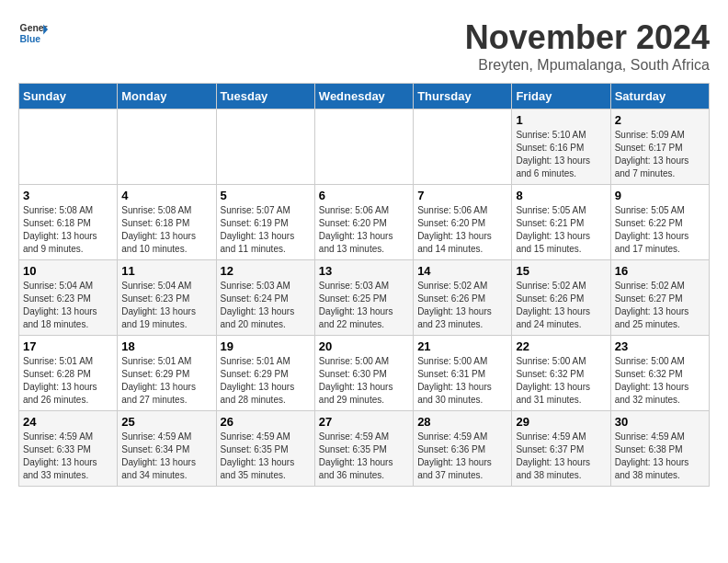 This screenshot has height=563, width=728. Describe the element at coordinates (660, 449) in the screenshot. I see `calendar-cell: 30Sunrise: 4:59 AM Sunset: 6:38 PM Dayli…` at that location.